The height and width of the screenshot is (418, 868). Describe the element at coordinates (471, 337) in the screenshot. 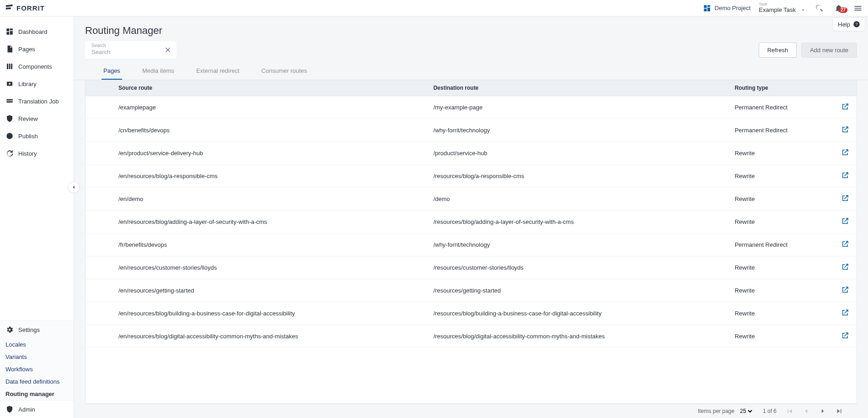

I see `table-row: /en/resources/blog/digital-accessibility…` at that location.